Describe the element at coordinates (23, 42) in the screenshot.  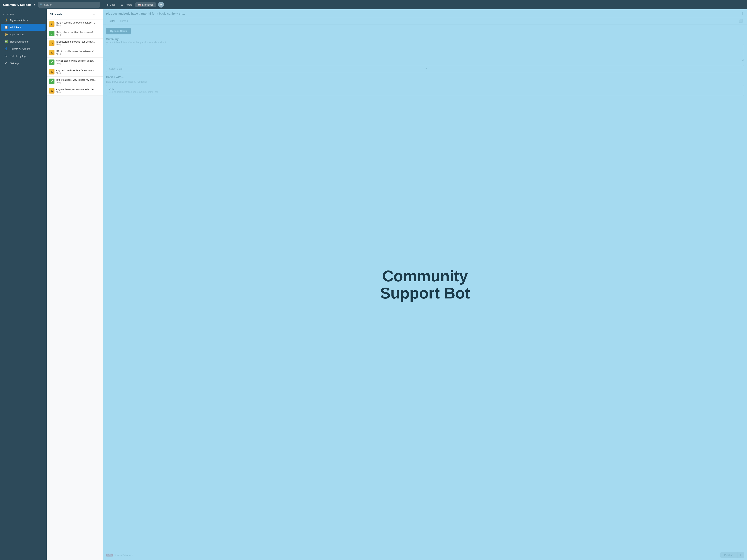
I see `sidebar-item-resolved-tickets: ✅ Resolved tickets` at that location.